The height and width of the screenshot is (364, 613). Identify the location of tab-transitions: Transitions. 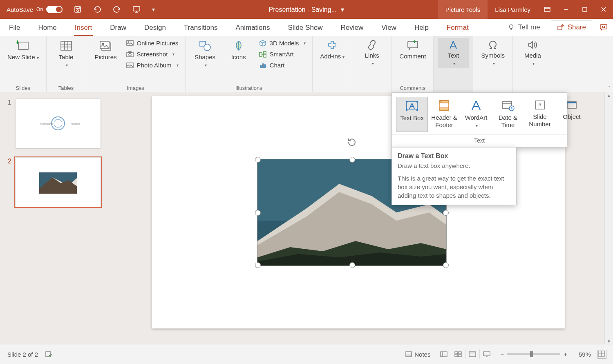
(201, 28).